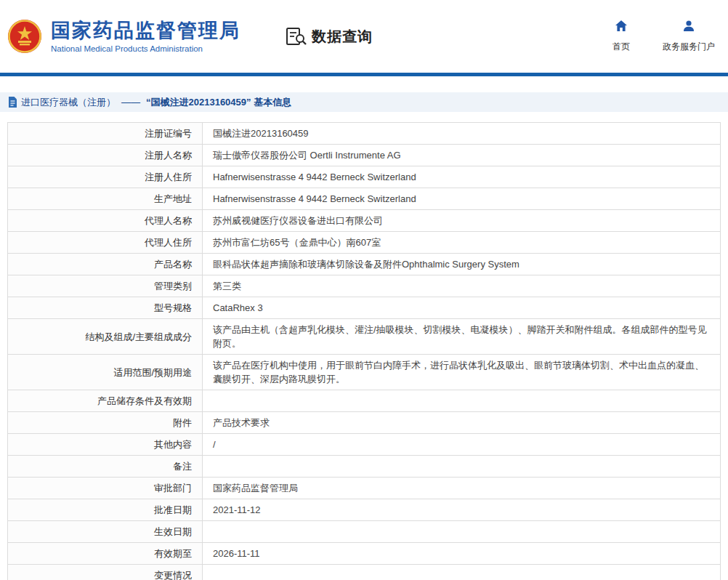  Describe the element at coordinates (365, 177) in the screenshot. I see `table-row: 注册人住所Hafnerwisenstrasse 4 9442 Berneck S…` at that location.